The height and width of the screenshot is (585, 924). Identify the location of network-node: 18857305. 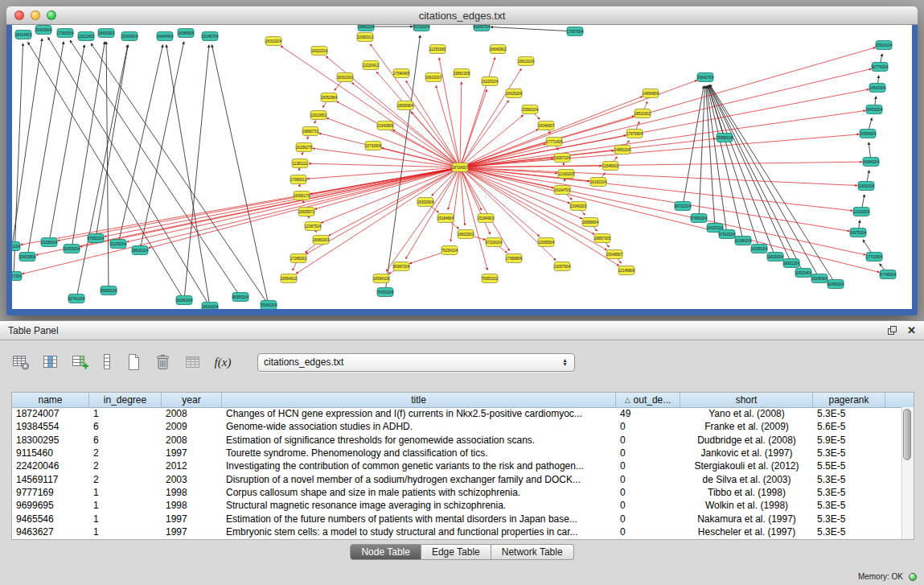
(603, 238).